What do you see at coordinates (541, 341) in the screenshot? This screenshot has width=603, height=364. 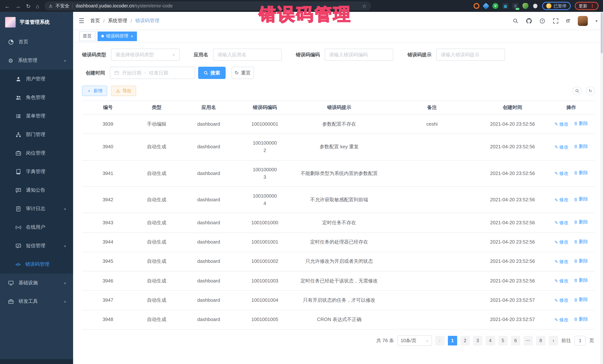 I see `page-button-8: 8` at bounding box center [541, 341].